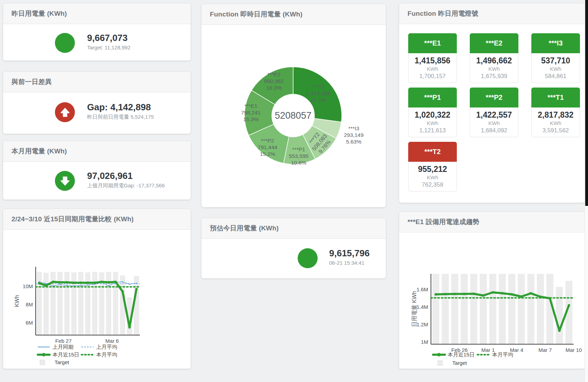 The width and height of the screenshot is (588, 382). What do you see at coordinates (494, 112) in the screenshot?
I see `device-light-tiles: ***E11,415,856KWh1,700,157***E21,496,662…` at bounding box center [494, 112].